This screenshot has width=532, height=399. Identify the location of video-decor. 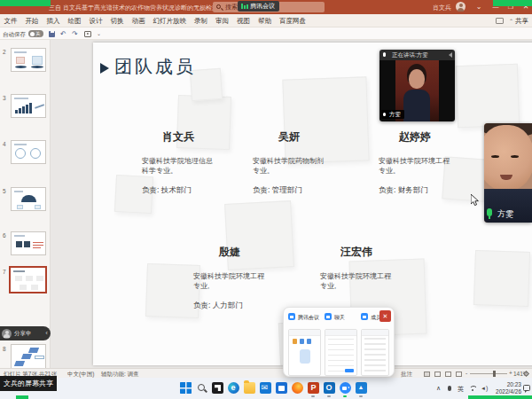
(495, 156).